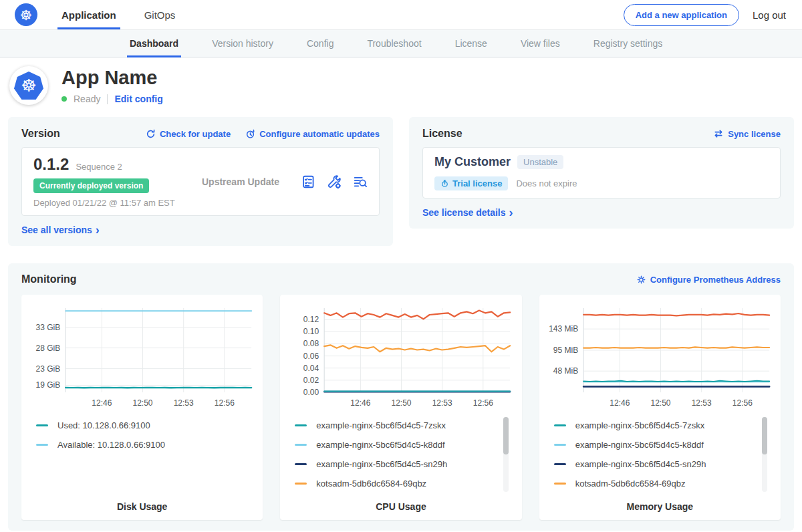  What do you see at coordinates (320, 43) in the screenshot?
I see `tab-config: Config` at bounding box center [320, 43].